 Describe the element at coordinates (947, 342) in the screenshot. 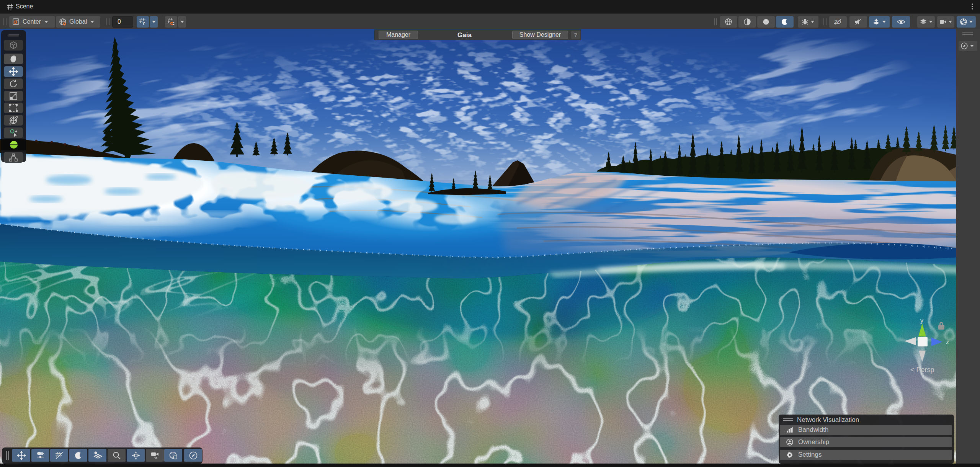

I see `svg-text: z` at that location.